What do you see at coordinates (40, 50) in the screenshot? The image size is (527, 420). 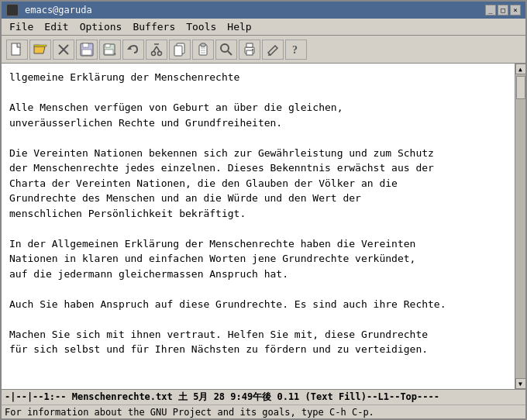 I see `open-file-button` at bounding box center [40, 50].